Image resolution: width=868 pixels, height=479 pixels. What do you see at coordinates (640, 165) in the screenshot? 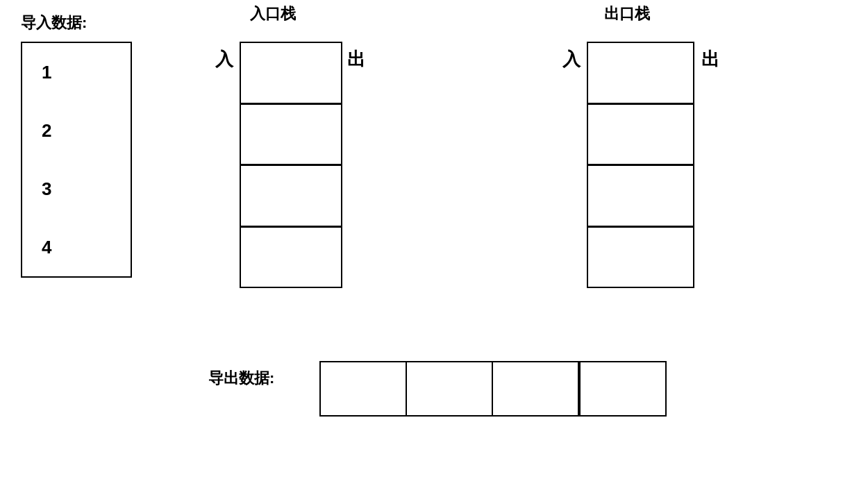
I see `exit-stack-box` at bounding box center [640, 165].